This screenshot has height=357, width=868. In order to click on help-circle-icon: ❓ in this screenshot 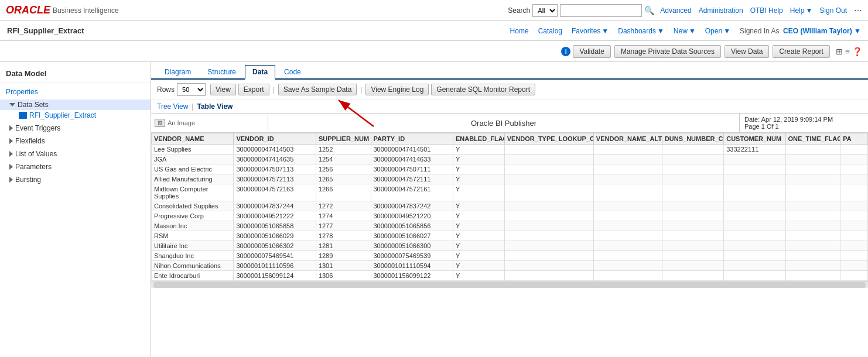, I will do `click(857, 52)`.